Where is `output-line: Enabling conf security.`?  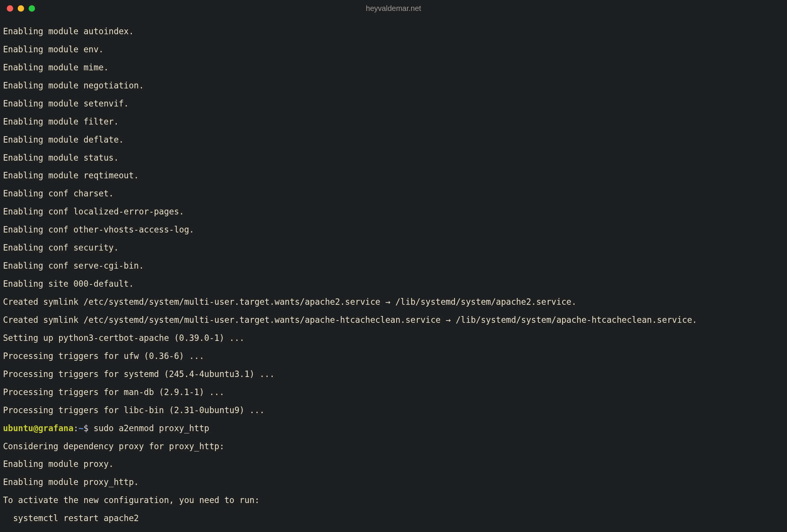 output-line: Enabling conf security. is located at coordinates (394, 248).